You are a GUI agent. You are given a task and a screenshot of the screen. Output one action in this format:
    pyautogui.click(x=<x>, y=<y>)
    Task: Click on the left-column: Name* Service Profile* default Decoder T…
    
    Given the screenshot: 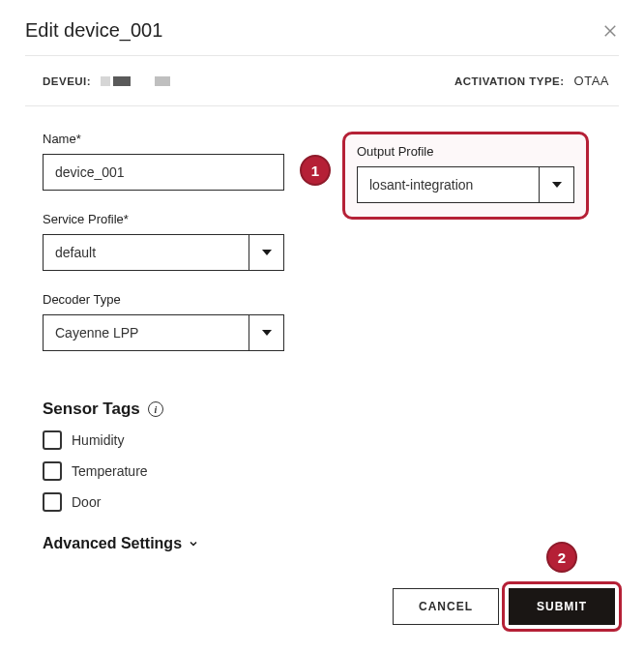 What is the action you would take?
    pyautogui.click(x=163, y=252)
    